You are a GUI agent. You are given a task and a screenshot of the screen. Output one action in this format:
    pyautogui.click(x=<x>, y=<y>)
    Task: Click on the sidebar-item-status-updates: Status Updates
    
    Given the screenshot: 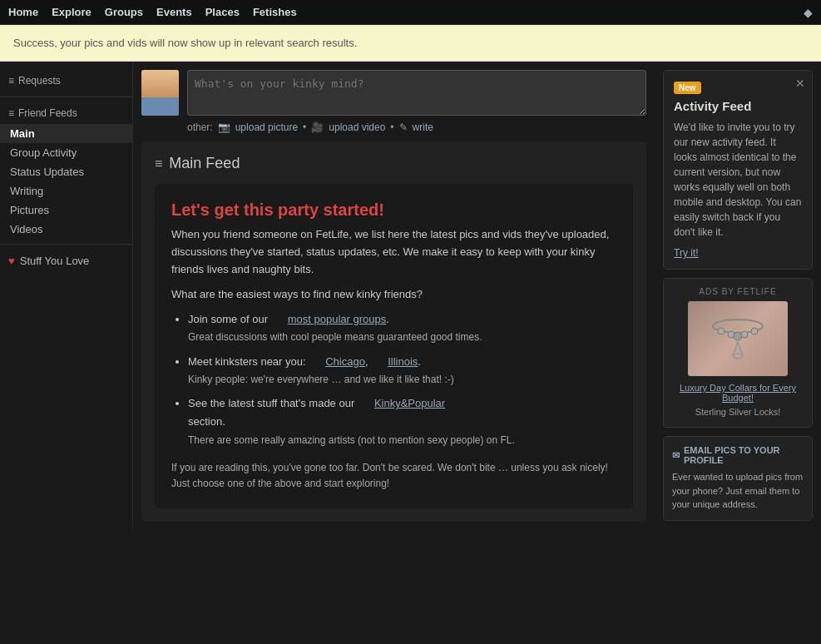 What is the action you would take?
    pyautogui.click(x=67, y=171)
    